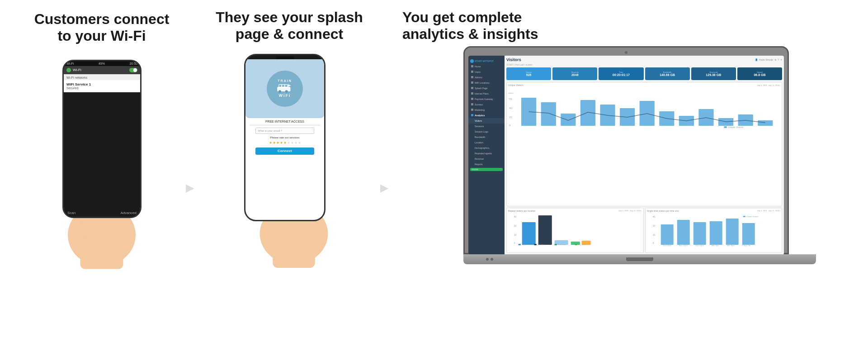 Image resolution: width=868 pixels, height=357 pixels. What do you see at coordinates (514, 243) in the screenshot?
I see `svg-text: 0` at bounding box center [514, 243].